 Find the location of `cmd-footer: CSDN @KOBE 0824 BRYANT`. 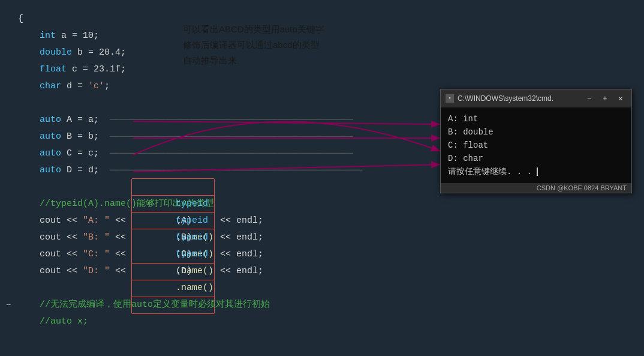

cmd-footer: CSDN @KOBE 0824 BRYANT is located at coordinates (536, 188).